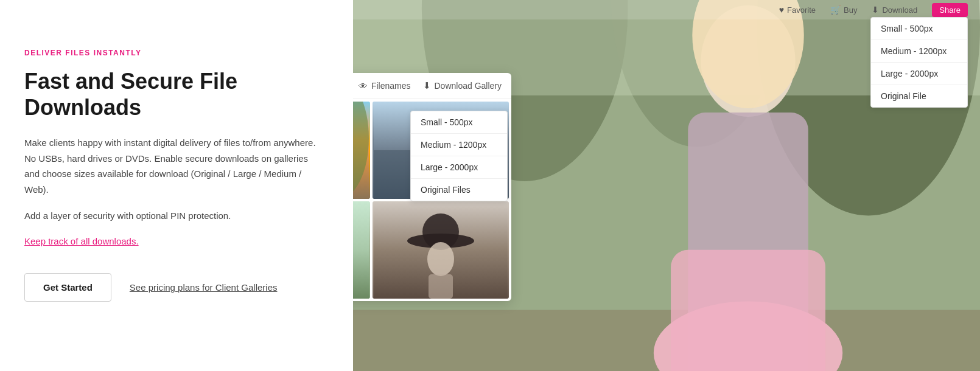  Describe the element at coordinates (170, 287) in the screenshot. I see `cta-row: Get Started See pricing plans for Client…` at that location.